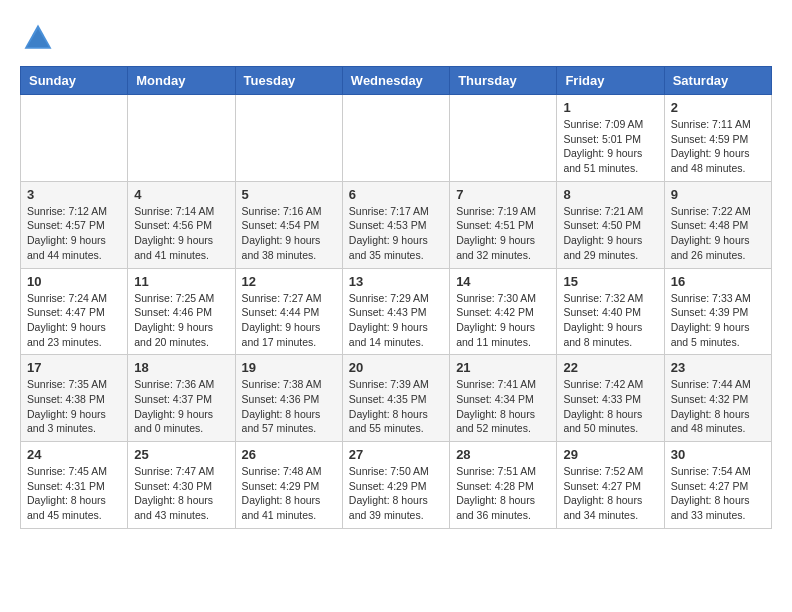 The height and width of the screenshot is (612, 792). What do you see at coordinates (610, 368) in the screenshot?
I see `day-number: 22` at bounding box center [610, 368].